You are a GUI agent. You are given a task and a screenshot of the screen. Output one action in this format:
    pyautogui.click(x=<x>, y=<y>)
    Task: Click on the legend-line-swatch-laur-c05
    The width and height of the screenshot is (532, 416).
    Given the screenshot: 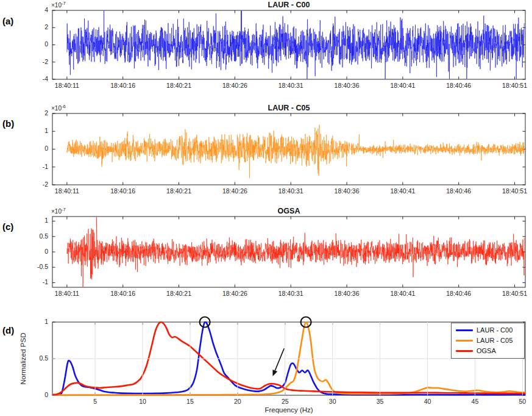 What is the action you would take?
    pyautogui.click(x=464, y=341)
    